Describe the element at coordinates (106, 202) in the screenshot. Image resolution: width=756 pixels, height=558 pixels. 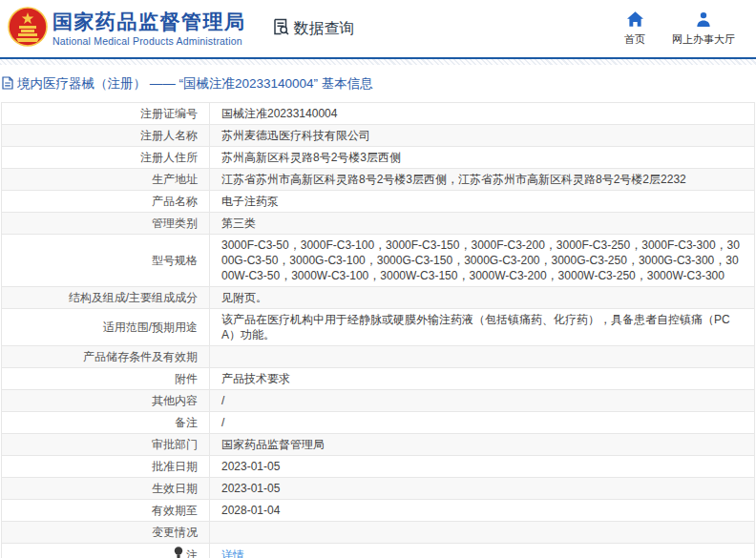
I see `field-label: 产品名称` at that location.